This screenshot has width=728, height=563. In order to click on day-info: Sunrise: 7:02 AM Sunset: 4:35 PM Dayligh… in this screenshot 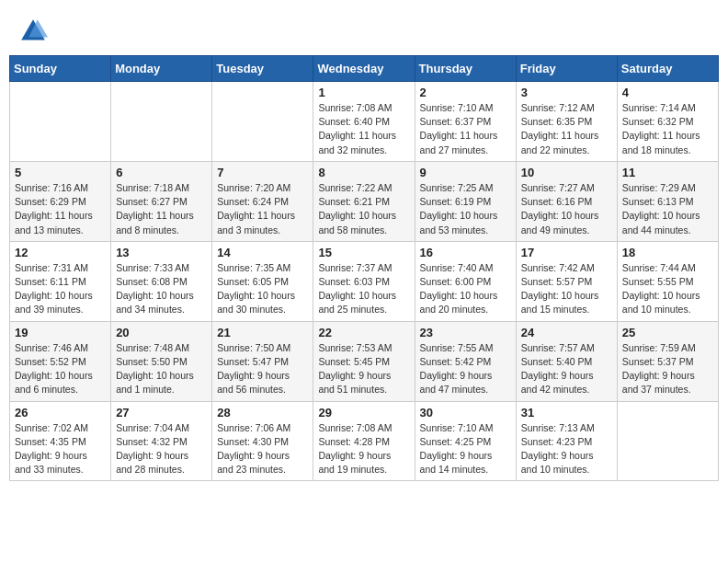, I will do `click(61, 449)`.